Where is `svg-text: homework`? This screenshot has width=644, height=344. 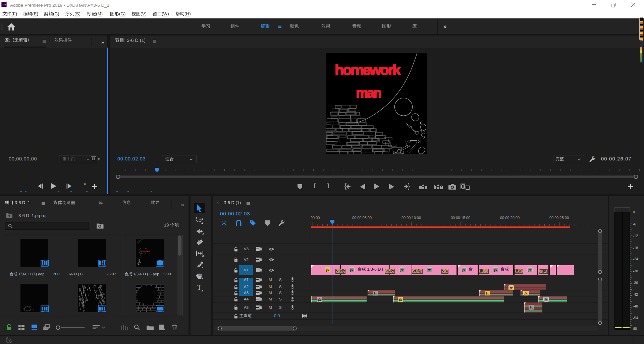 svg-text: homework is located at coordinates (368, 70).